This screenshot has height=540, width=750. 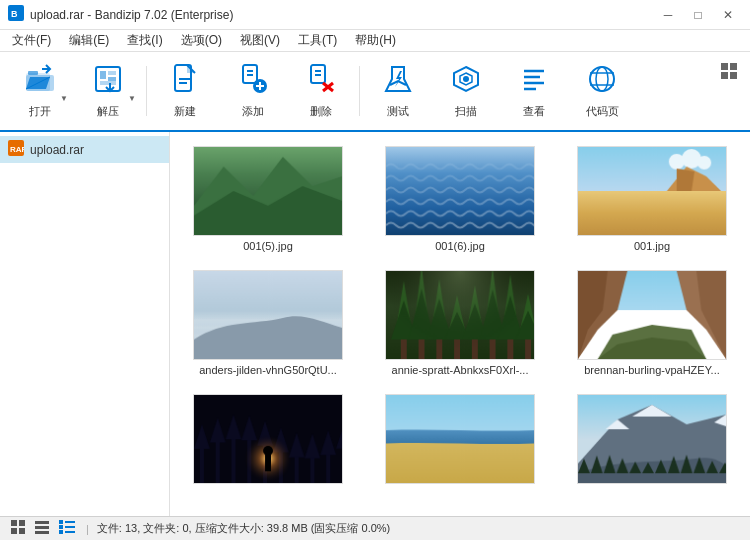 What do you see at coordinates (698, 15) in the screenshot?
I see `title-bar-controls: ─ □ ✕` at bounding box center [698, 15].